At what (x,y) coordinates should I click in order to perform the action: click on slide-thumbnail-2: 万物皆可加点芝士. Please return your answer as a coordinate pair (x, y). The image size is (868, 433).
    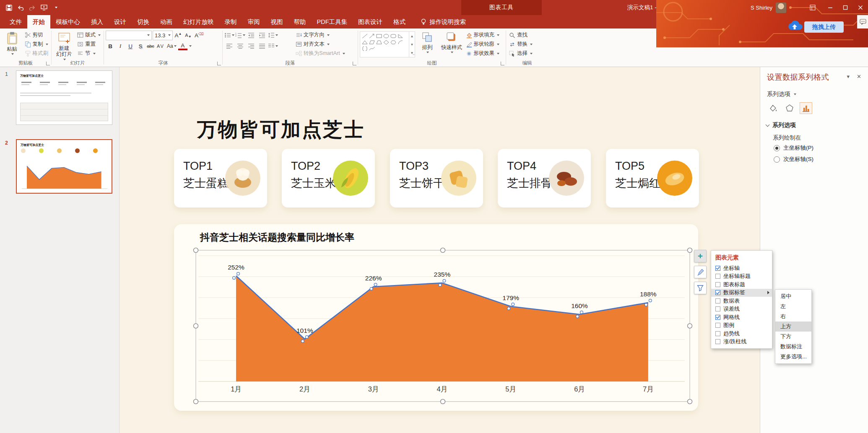
    Looking at the image, I should click on (64, 166).